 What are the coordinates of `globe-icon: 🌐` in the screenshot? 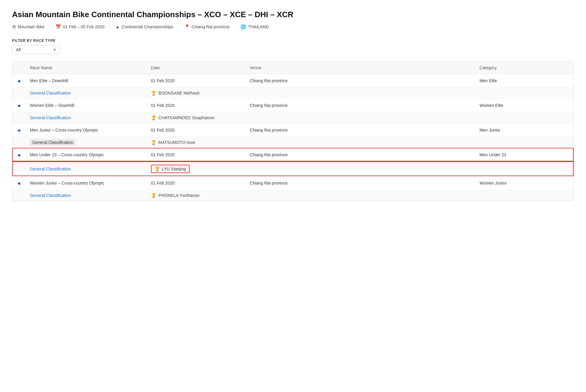 It's located at (244, 27).